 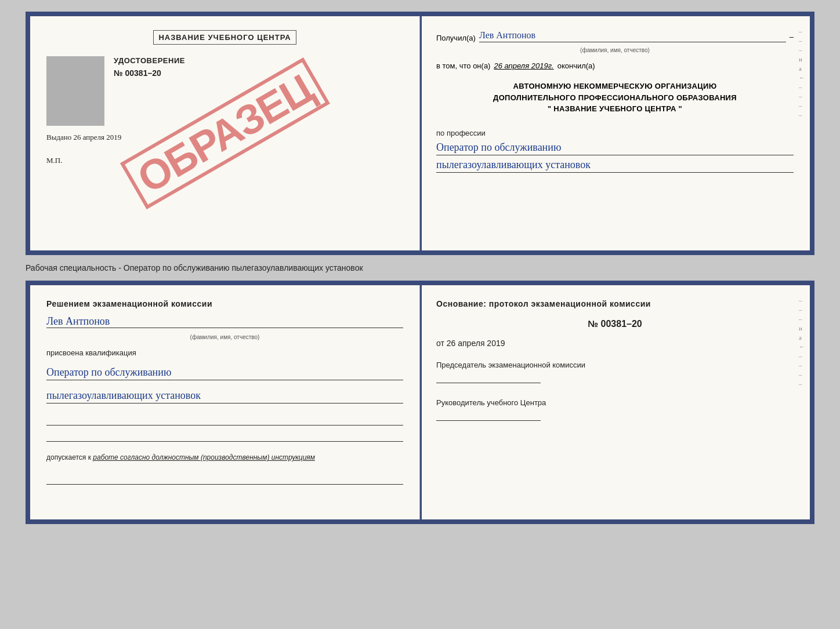 What do you see at coordinates (615, 304) in the screenshot?
I see `osnovaniye-title: Основание: протокол экзаменационной коми…` at bounding box center [615, 304].